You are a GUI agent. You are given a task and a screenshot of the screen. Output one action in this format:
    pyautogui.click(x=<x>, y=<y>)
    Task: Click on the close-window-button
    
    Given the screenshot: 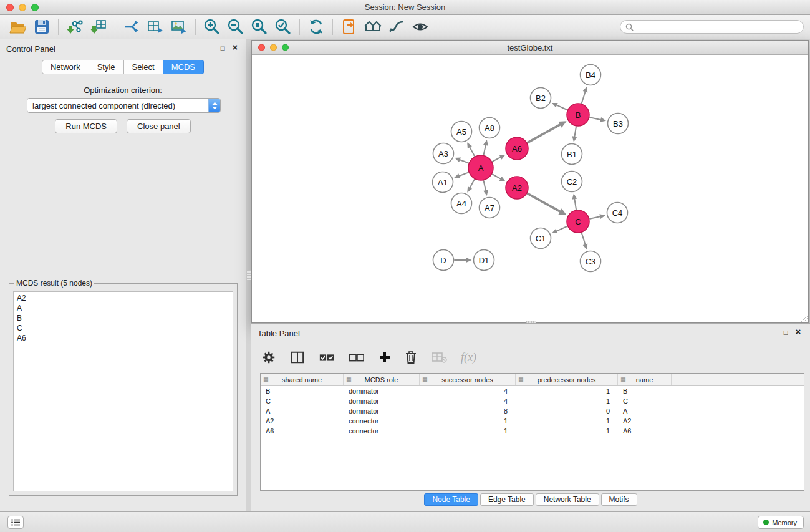 What is the action you would take?
    pyautogui.click(x=10, y=7)
    